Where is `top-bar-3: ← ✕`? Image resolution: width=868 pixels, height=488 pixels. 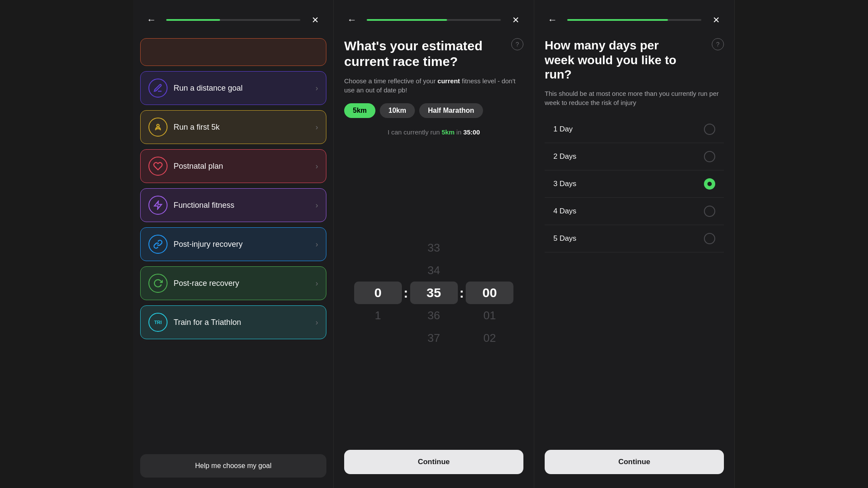
top-bar-3: ← ✕ is located at coordinates (635, 17).